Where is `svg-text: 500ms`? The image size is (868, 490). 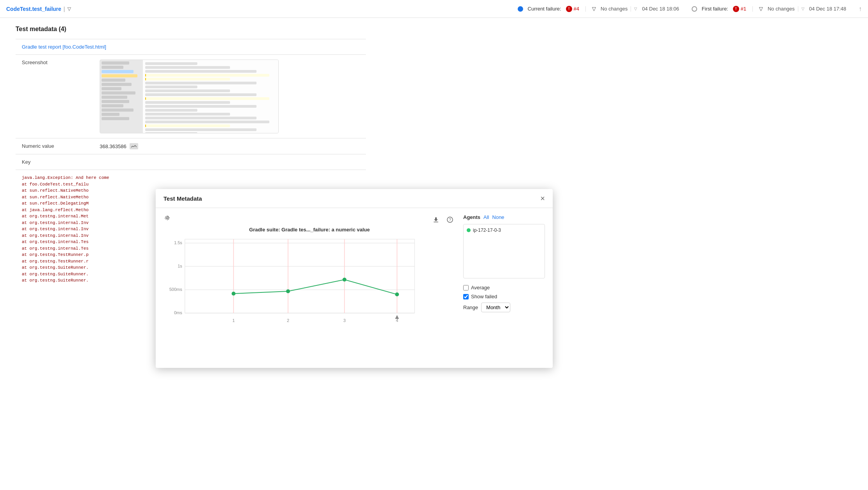 svg-text: 500ms is located at coordinates (176, 289).